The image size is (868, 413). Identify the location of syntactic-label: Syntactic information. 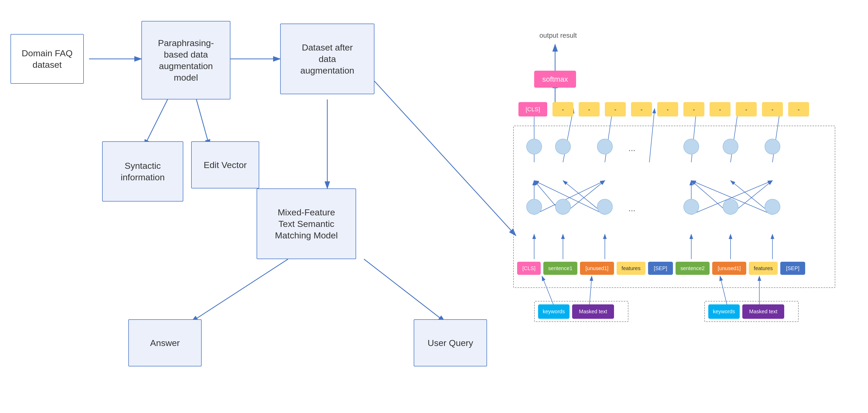
(143, 171).